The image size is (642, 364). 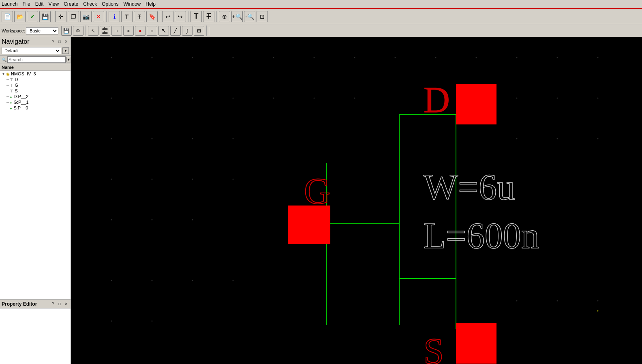 I want to click on manage-workspace-button: ⚙, so click(x=78, y=31).